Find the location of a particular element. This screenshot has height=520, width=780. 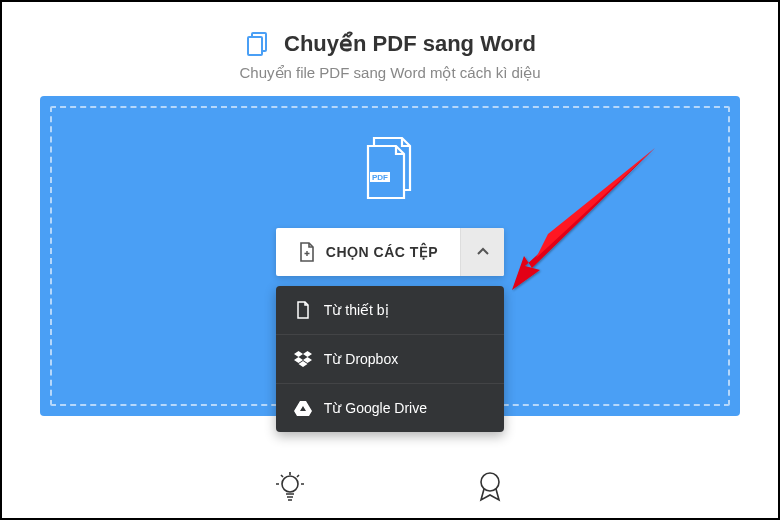

dropdown-item-label: Từ Dropbox is located at coordinates (361, 359).